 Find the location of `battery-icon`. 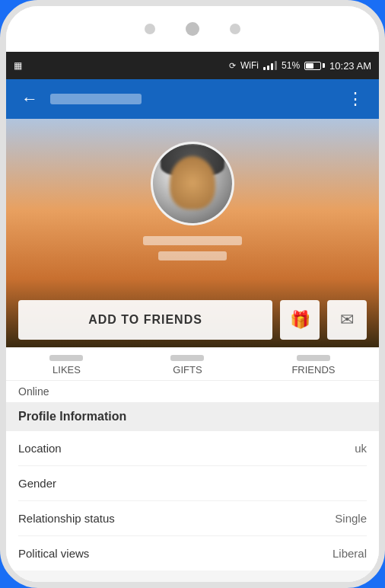

battery-icon is located at coordinates (315, 66).